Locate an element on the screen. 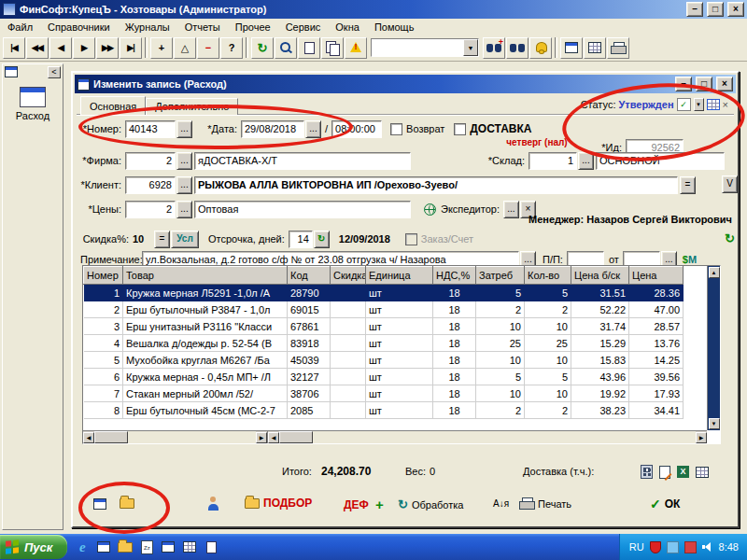  cell-number: 2 is located at coordinates (104, 310).